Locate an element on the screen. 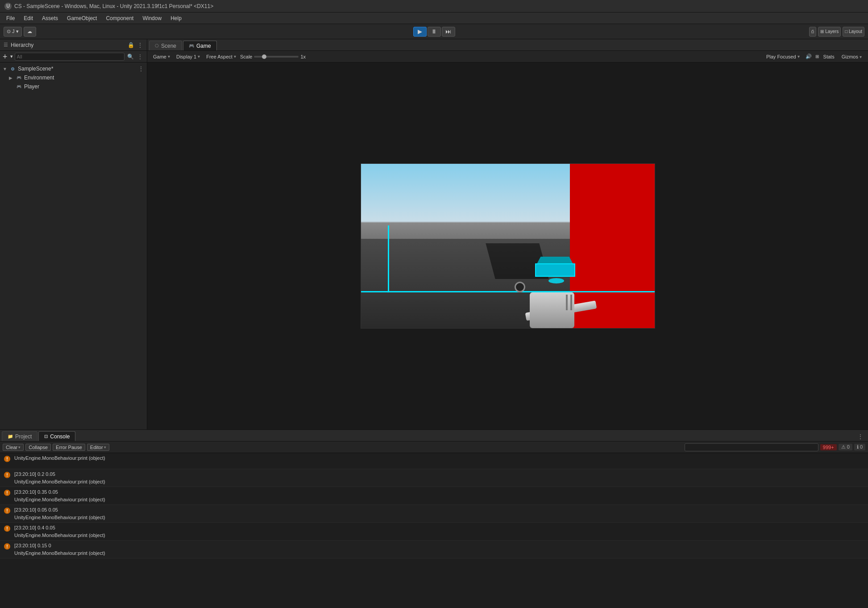  pause-button: ⏸ is located at coordinates (434, 32).